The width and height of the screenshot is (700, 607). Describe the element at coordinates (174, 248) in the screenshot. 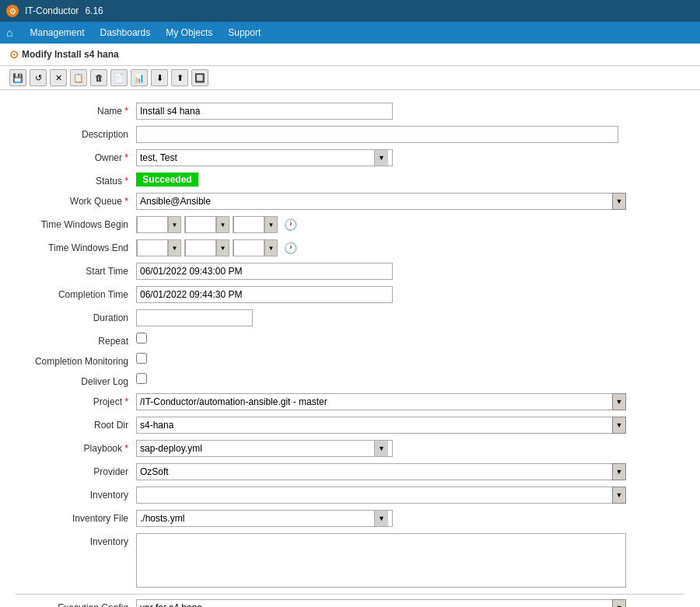

I see `time-end-dropdown-1: ▼` at that location.